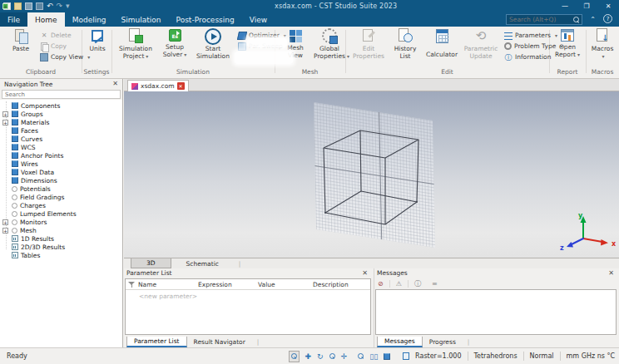 The image size is (619, 364). What do you see at coordinates (310, 356) in the screenshot?
I see `status-bar: Ready ✚ ↻ ✛ ▯▯ Raster=1.000 Tetrahedrons…` at bounding box center [310, 356].